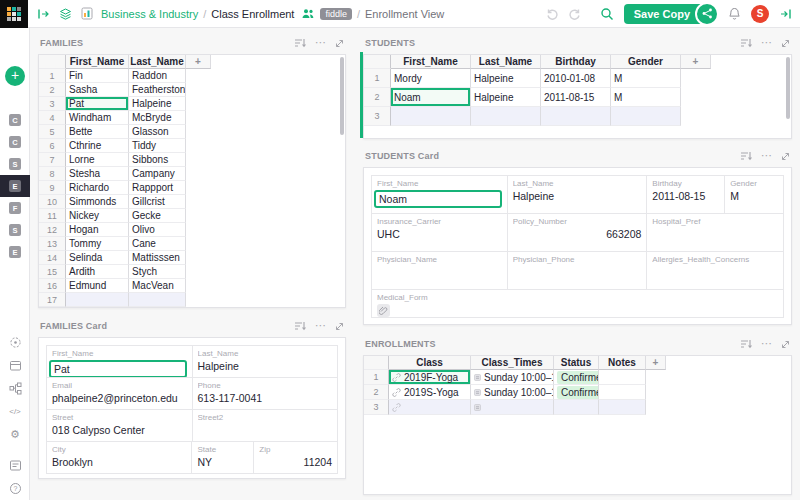  I want to click on card-field-physician-phone: Physician_Phone, so click(578, 271).